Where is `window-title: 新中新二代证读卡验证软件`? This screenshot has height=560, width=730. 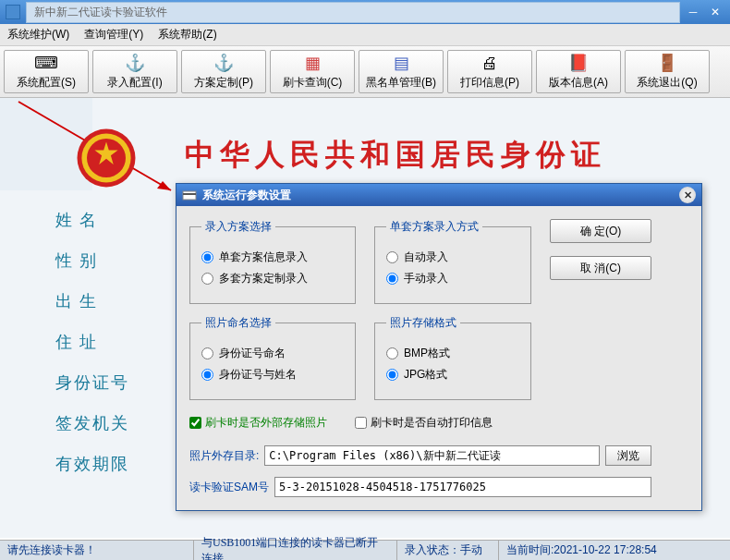 window-title: 新中新二代证读卡验证软件 is located at coordinates (353, 13).